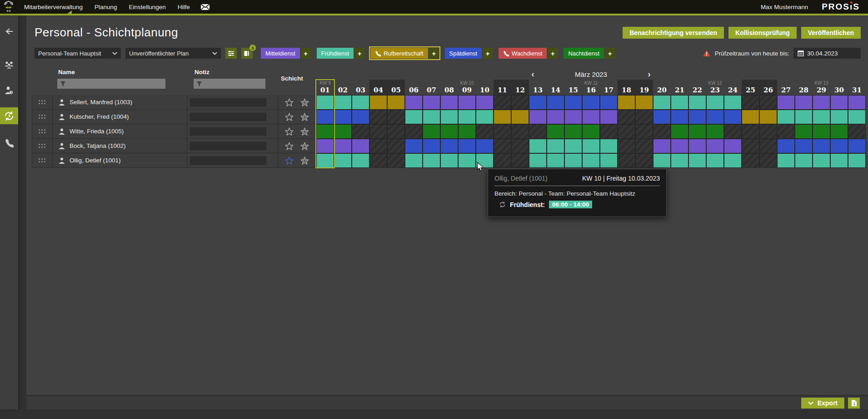  What do you see at coordinates (42, 102) in the screenshot?
I see `drag-handle` at bounding box center [42, 102].